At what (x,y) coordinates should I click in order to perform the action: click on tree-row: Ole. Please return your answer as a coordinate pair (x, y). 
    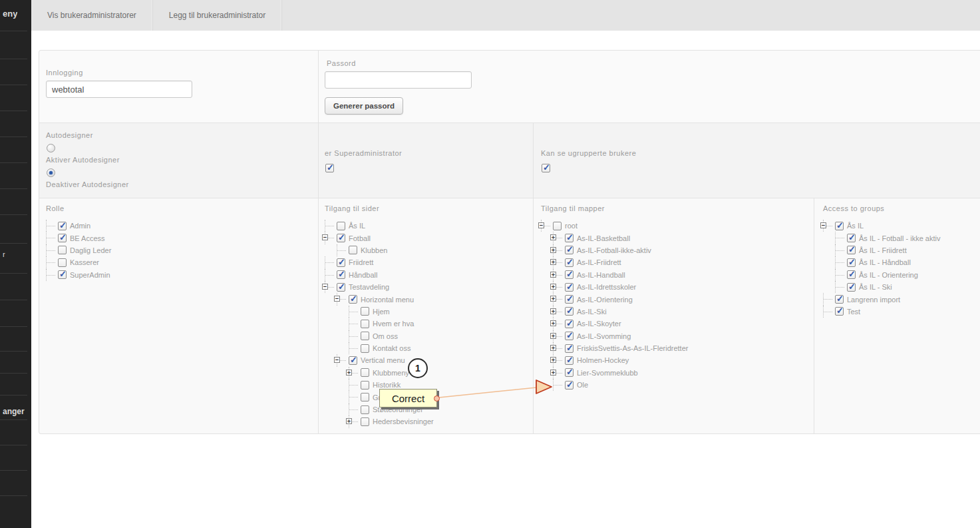
    Looking at the image, I should click on (683, 385).